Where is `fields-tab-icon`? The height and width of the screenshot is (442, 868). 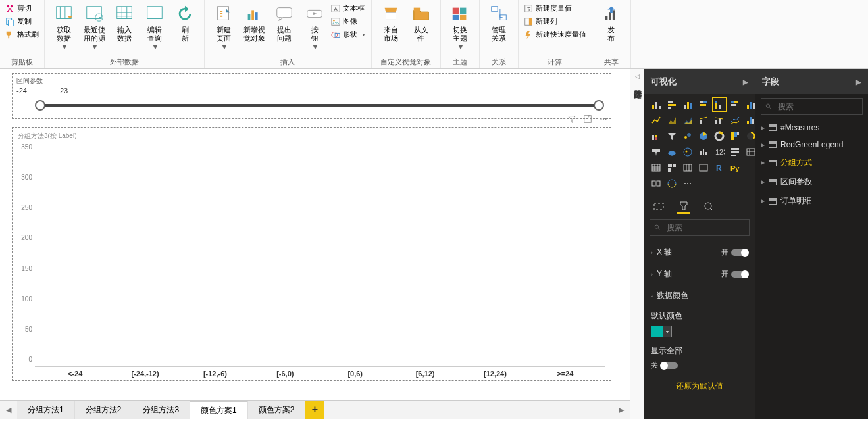
fields-tab-icon is located at coordinates (659, 207).